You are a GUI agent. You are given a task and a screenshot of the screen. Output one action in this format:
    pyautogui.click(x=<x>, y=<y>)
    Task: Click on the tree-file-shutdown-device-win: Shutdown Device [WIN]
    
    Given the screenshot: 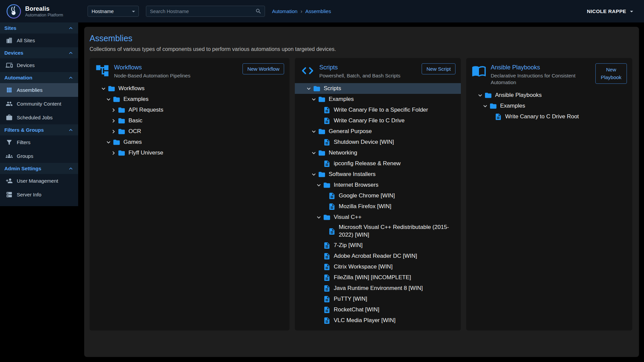 What is the action you would take?
    pyautogui.click(x=378, y=142)
    